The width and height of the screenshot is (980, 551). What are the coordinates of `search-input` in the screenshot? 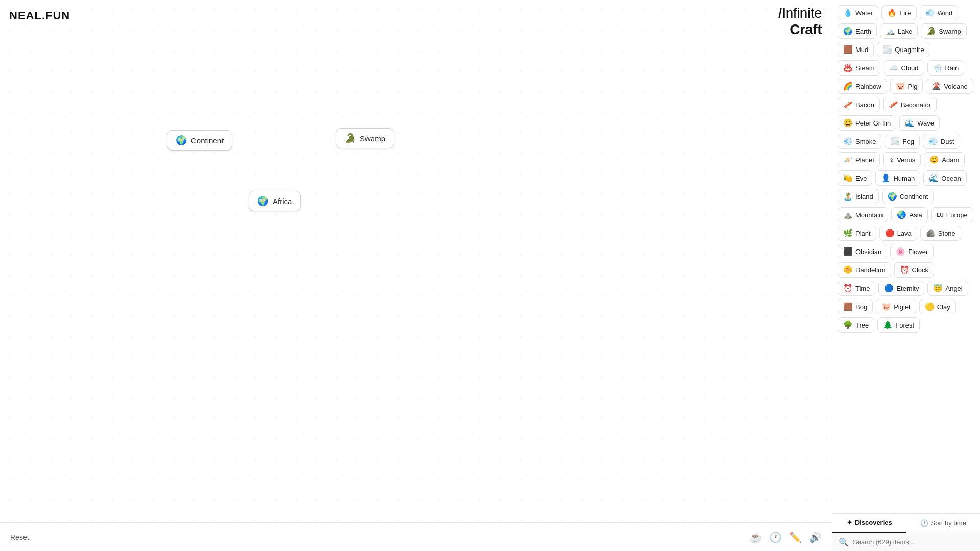 It's located at (914, 542).